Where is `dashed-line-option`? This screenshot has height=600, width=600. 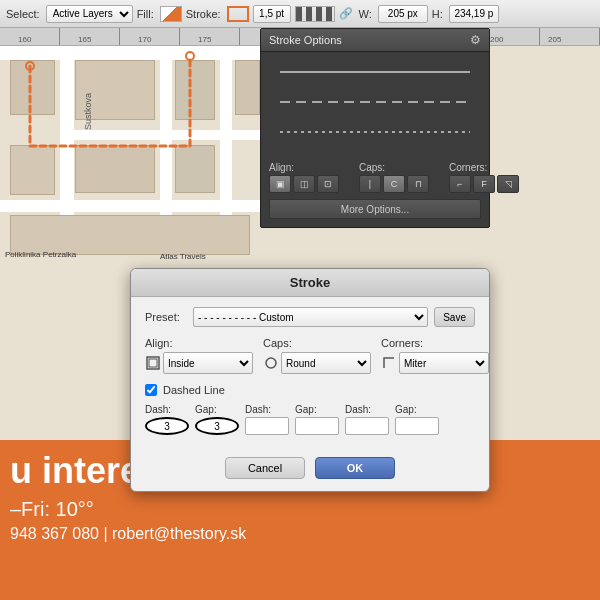 dashed-line-option is located at coordinates (375, 102).